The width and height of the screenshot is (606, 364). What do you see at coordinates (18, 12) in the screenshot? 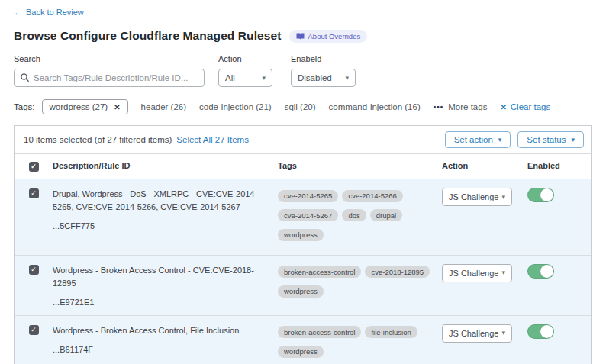
I see `back-arrow-icon: ←` at bounding box center [18, 12].